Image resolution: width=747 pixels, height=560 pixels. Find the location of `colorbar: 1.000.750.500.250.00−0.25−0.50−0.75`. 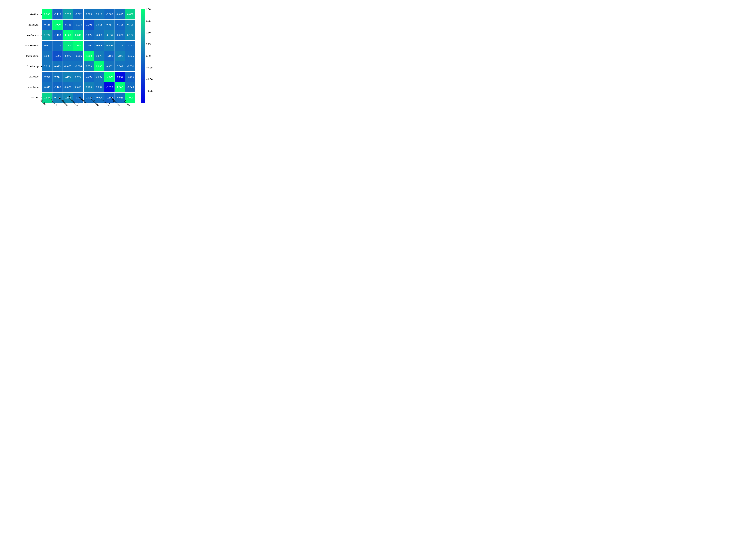

colorbar: 1.000.750.500.250.00−0.25−0.50−0.75 is located at coordinates (143, 56).